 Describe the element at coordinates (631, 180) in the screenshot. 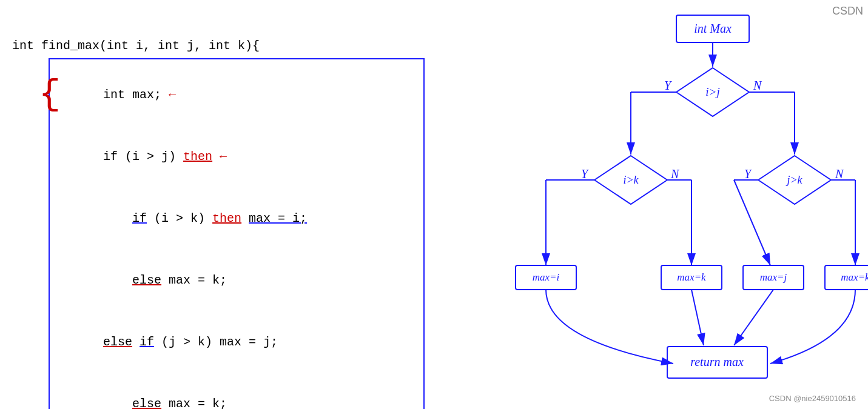

I see `svg-text: i>k` at that location.